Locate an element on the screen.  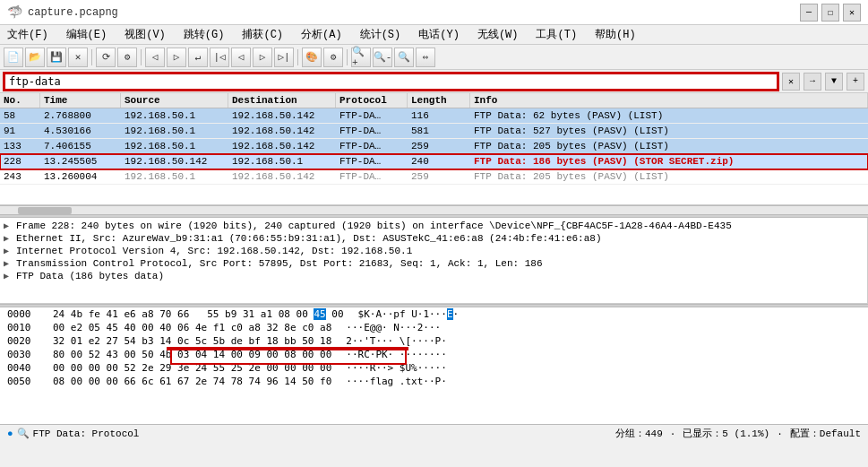
menu-stats: 统计(S) is located at coordinates (381, 34).